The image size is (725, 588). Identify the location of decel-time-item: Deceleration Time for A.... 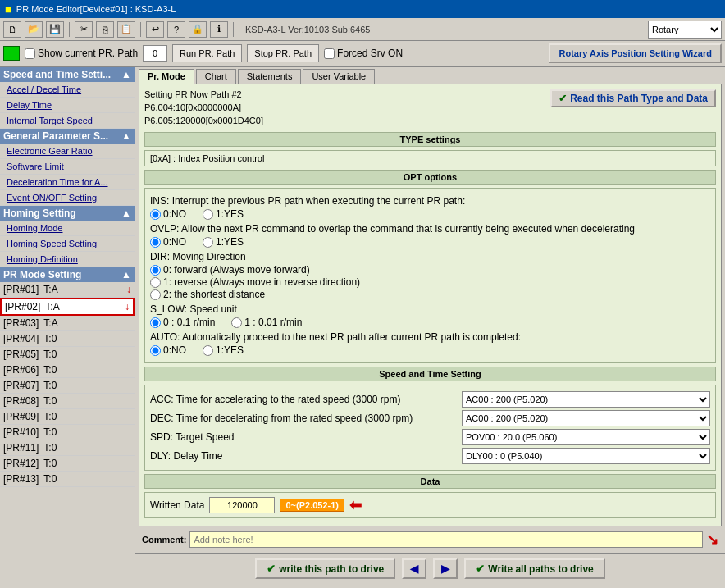
(67, 182).